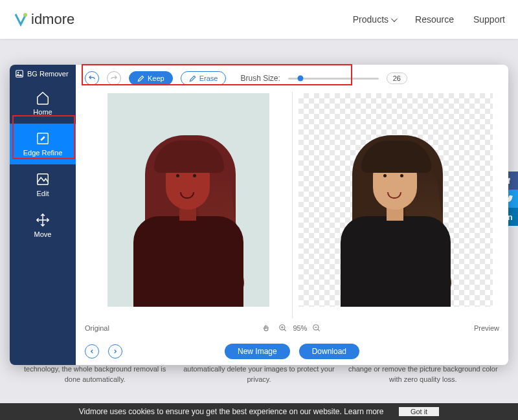  What do you see at coordinates (43, 225) in the screenshot?
I see `sidebar-item-move: Move` at bounding box center [43, 225].